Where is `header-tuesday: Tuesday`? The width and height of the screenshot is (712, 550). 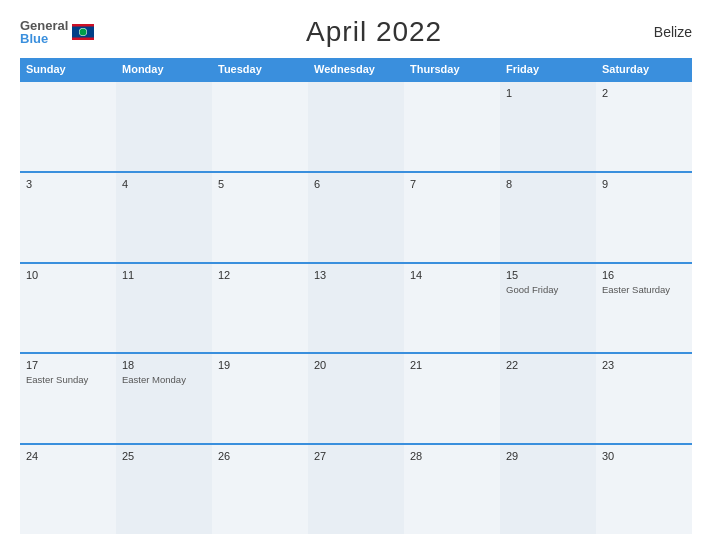 header-tuesday: Tuesday is located at coordinates (260, 69).